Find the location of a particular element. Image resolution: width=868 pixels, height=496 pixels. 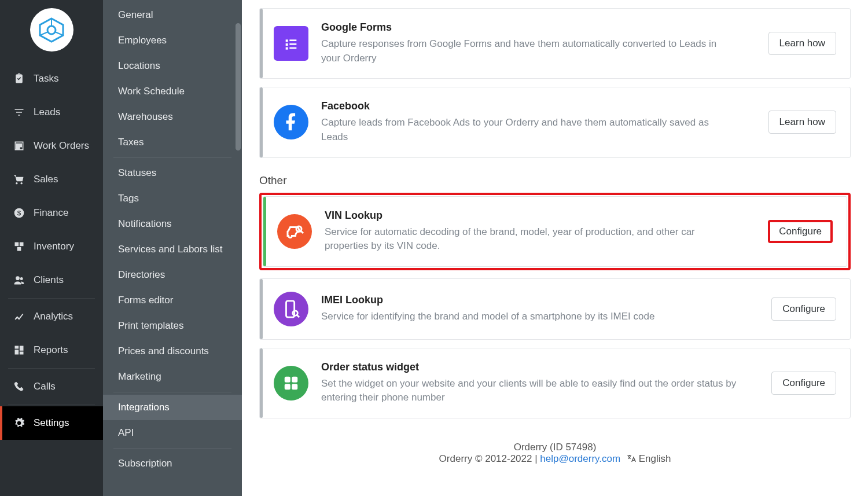

sub-api: API is located at coordinates (172, 433).